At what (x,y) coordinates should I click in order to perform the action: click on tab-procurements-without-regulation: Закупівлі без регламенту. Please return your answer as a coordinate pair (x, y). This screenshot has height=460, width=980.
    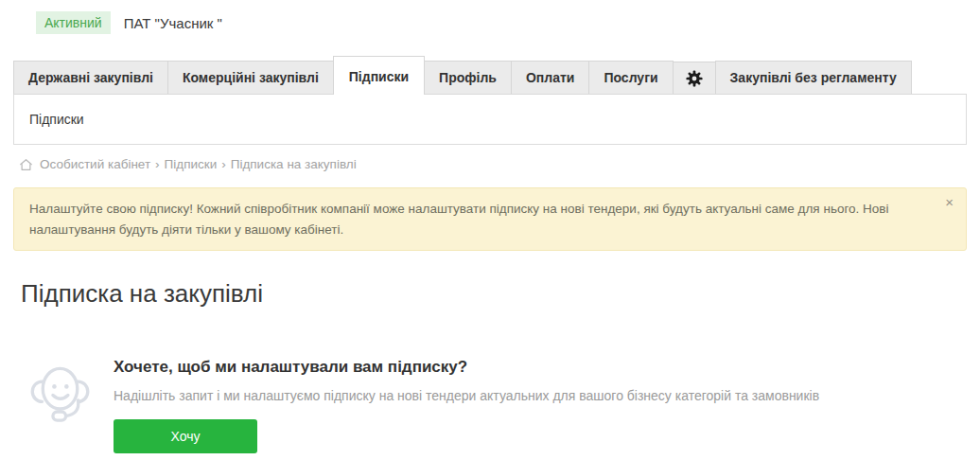
    Looking at the image, I should click on (814, 78).